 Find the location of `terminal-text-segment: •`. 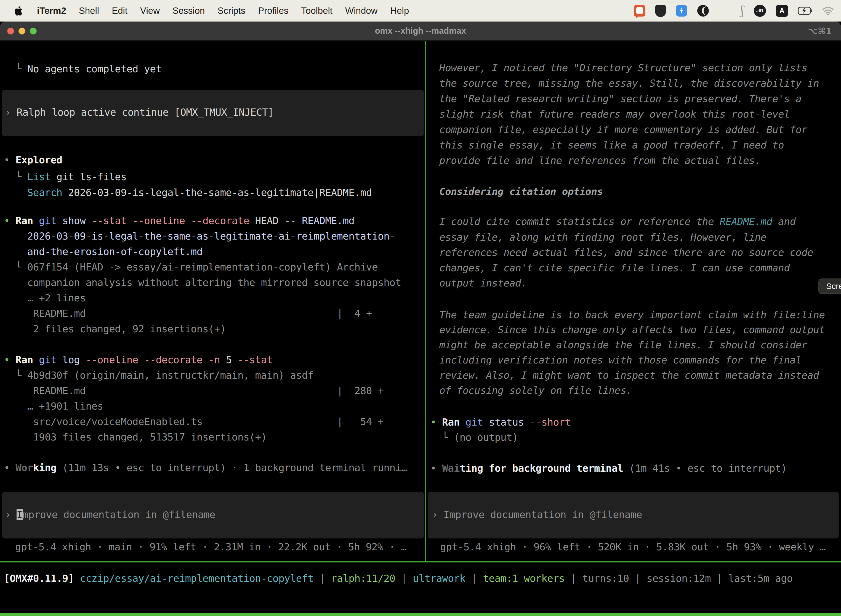

terminal-text-segment: • is located at coordinates (10, 160).